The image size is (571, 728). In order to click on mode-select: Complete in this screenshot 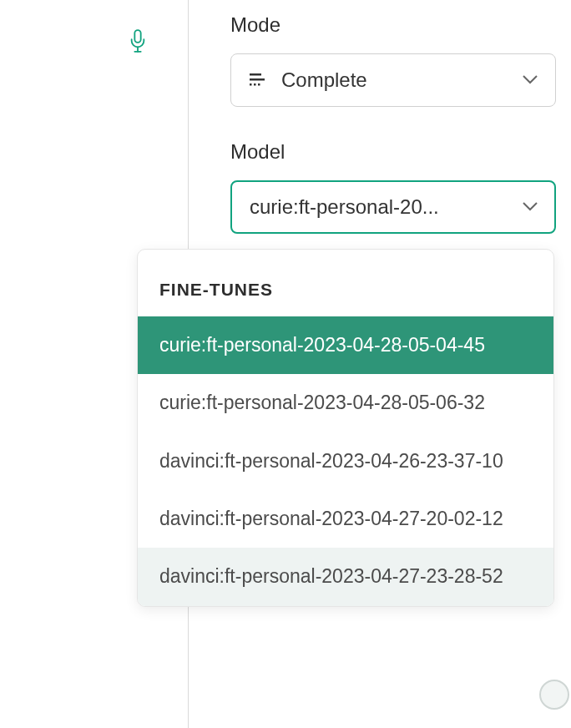, I will do `click(393, 80)`.